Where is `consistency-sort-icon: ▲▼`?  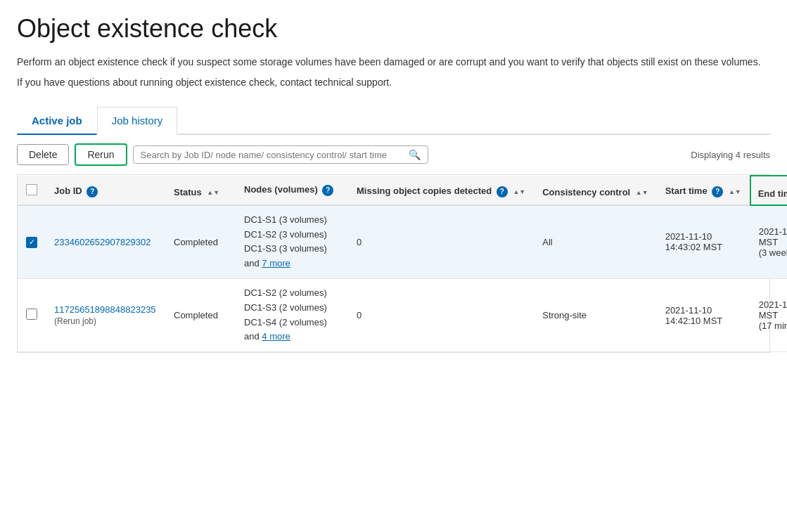
consistency-sort-icon: ▲▼ is located at coordinates (642, 193).